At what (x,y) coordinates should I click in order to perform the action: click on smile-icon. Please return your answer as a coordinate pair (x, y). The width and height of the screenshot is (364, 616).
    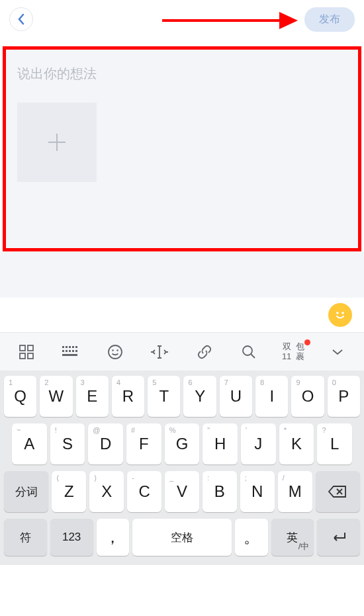
    Looking at the image, I should click on (340, 315).